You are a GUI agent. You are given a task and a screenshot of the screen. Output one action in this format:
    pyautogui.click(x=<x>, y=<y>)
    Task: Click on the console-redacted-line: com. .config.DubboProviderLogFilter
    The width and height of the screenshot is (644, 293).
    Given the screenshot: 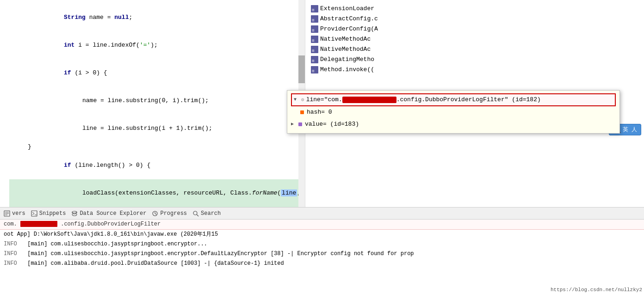 What is the action you would take?
    pyautogui.click(x=322, y=225)
    